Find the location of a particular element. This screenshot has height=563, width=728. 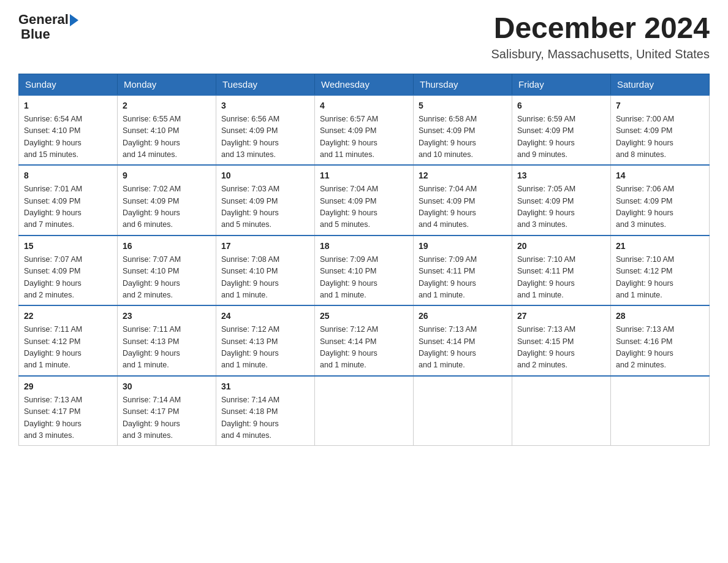

day-info: Sunrise: 7:07 AMSunset: 4:09 PMDaylight:… is located at coordinates (68, 278).